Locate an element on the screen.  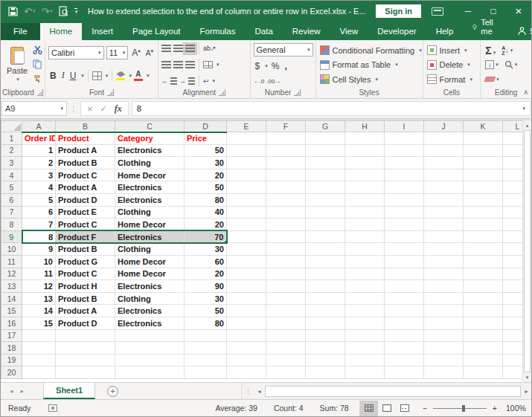
name-box: A9 ▾ is located at coordinates (34, 109).